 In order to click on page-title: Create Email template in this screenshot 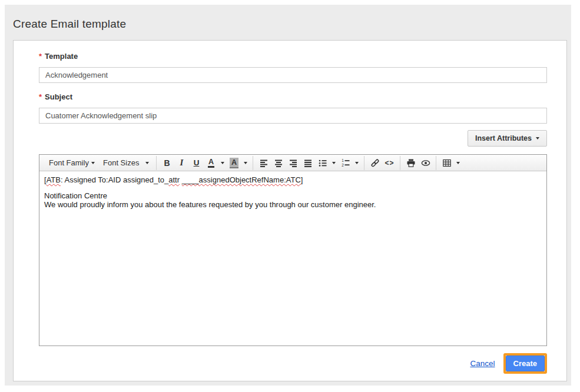, I will do `click(290, 22)`.